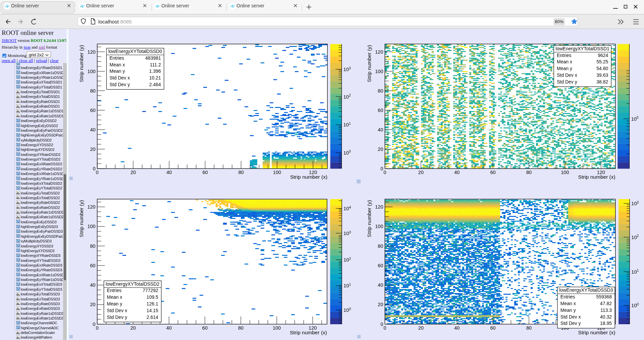 The width and height of the screenshot is (644, 340). I want to click on svg-text: 40.32, so click(606, 317).